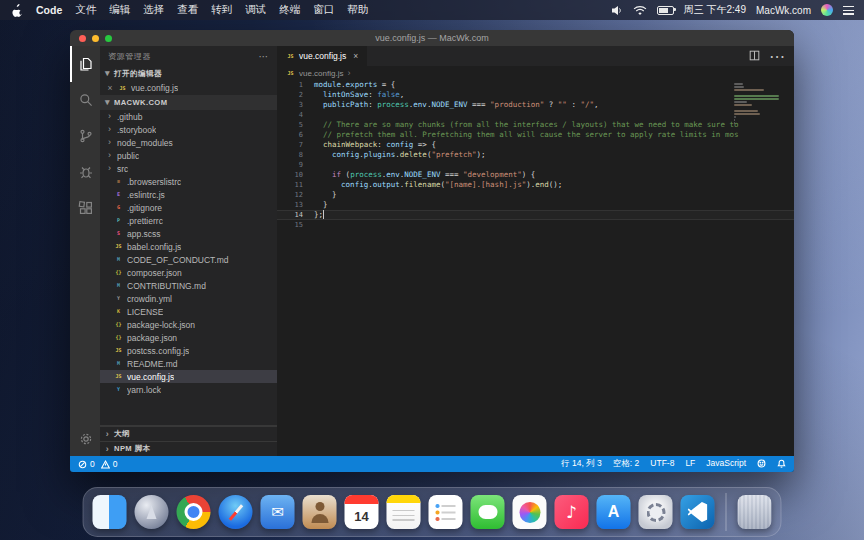 The height and width of the screenshot is (540, 864). I want to click on settings-gear-icon, so click(85, 439).